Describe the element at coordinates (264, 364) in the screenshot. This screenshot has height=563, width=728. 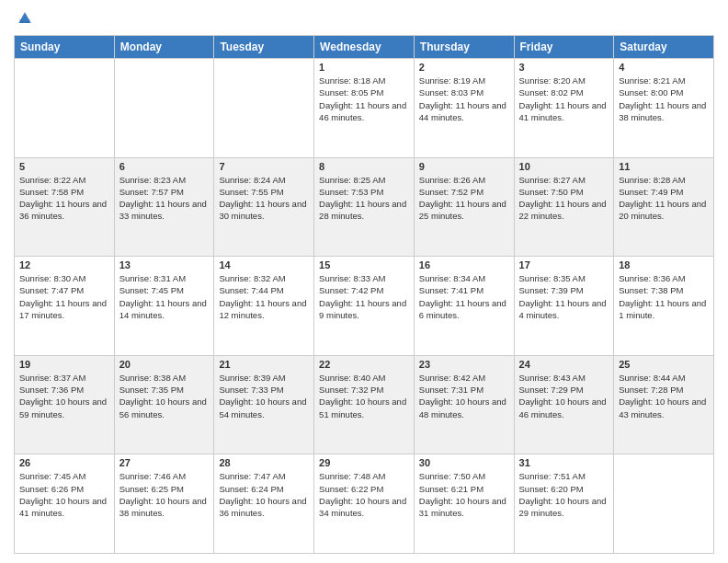
I see `day-number: 21` at that location.